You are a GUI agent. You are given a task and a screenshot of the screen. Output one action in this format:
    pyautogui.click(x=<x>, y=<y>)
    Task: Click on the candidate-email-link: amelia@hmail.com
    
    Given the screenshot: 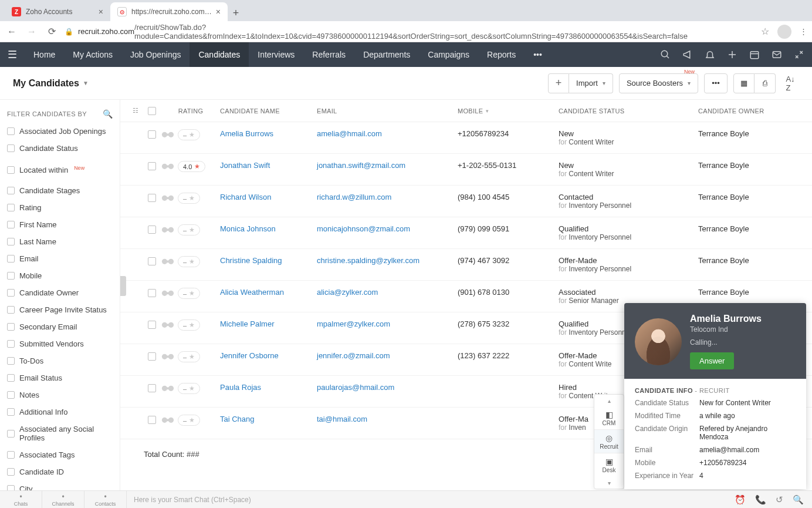 What is the action you would take?
    pyautogui.click(x=350, y=134)
    